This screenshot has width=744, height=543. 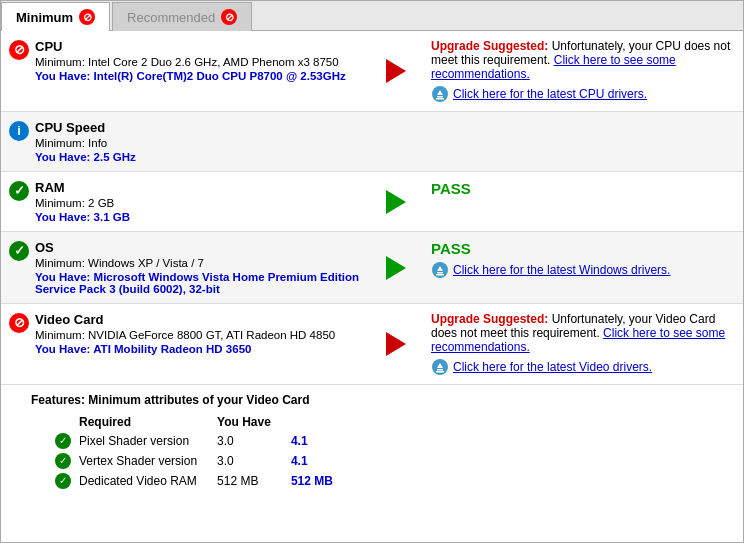 What do you see at coordinates (60, 263) in the screenshot?
I see `os-min-label: Minimum:` at bounding box center [60, 263].